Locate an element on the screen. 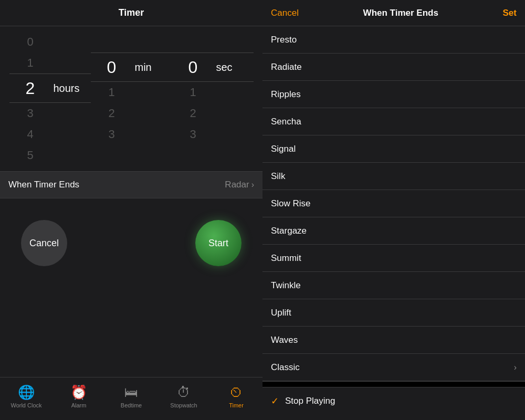  when-timer-chevron-icon: › is located at coordinates (253, 185).